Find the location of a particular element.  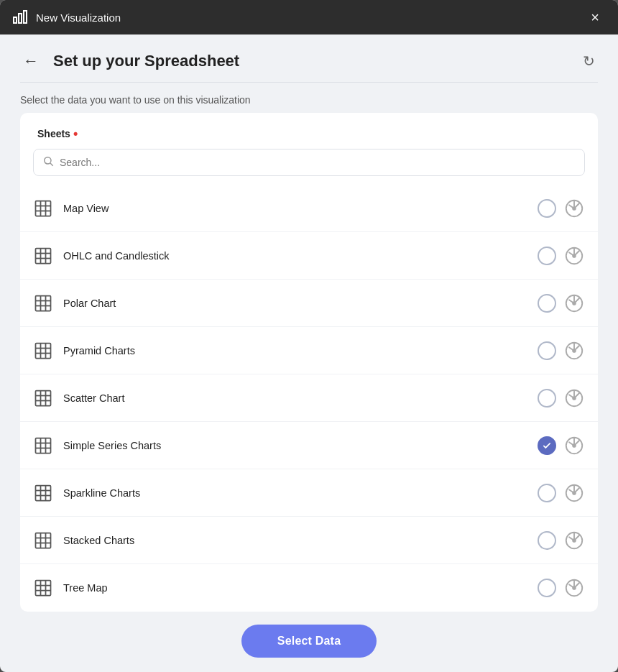

search-box is located at coordinates (309, 162).